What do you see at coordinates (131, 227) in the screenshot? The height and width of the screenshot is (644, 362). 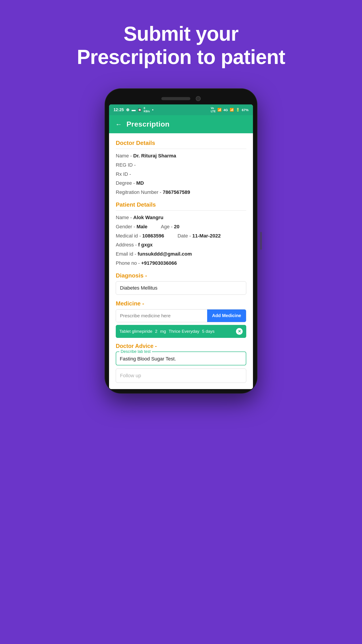 I see `patient-gender: Gender - Male` at bounding box center [131, 227].